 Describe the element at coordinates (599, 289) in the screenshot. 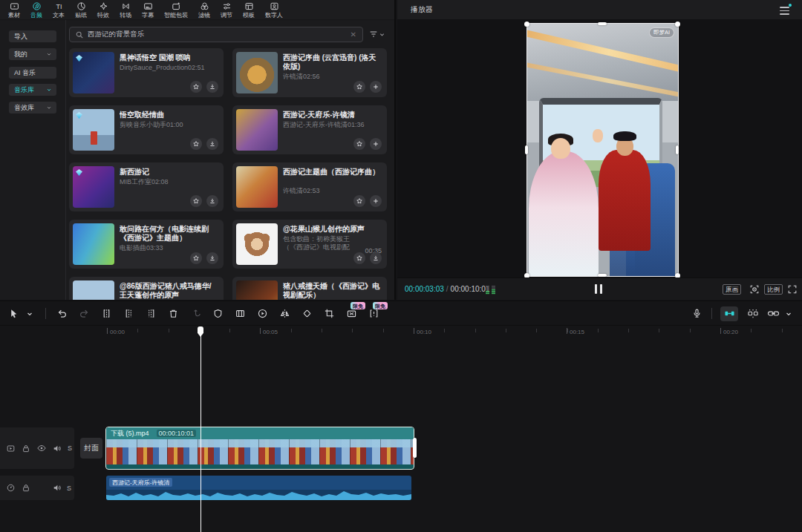

I see `pause-button` at that location.